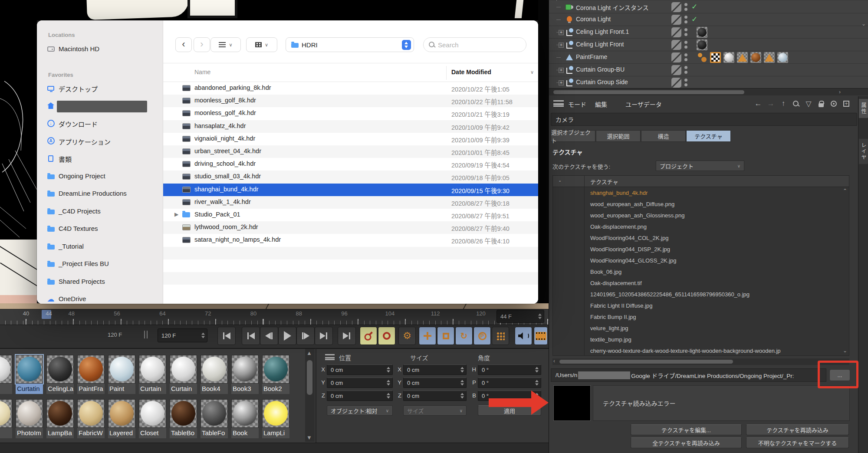 The height and width of the screenshot is (453, 868). I want to click on viewport-top-strip, so click(274, 10).